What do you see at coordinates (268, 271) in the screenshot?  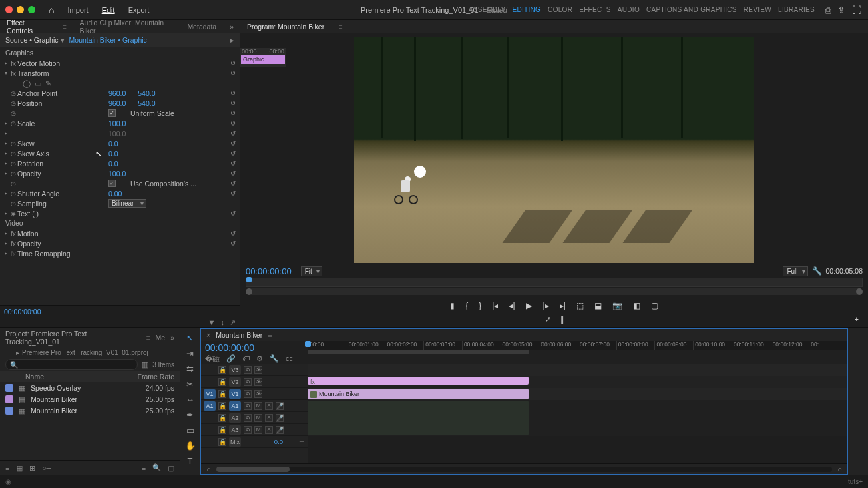 I see `program-timecode: 00:00:00:00` at bounding box center [268, 271].